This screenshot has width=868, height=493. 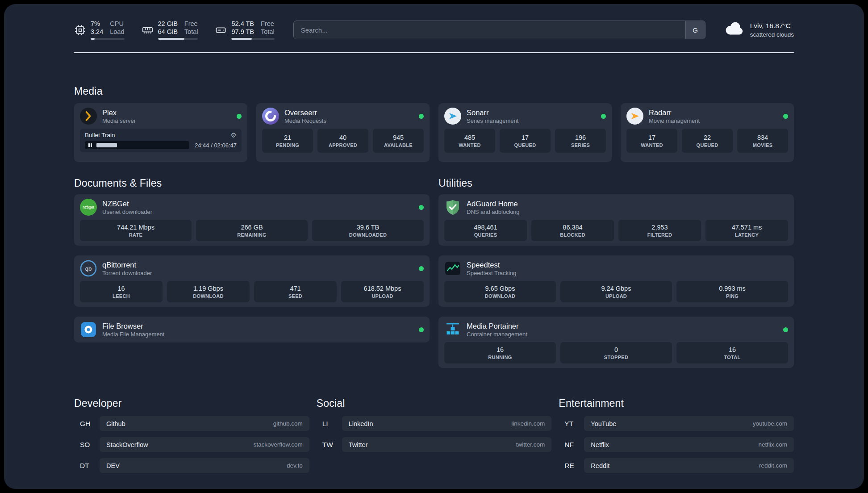 I want to click on stats-row: 485WANTED 17QUEUED 196SERIES, so click(x=525, y=141).